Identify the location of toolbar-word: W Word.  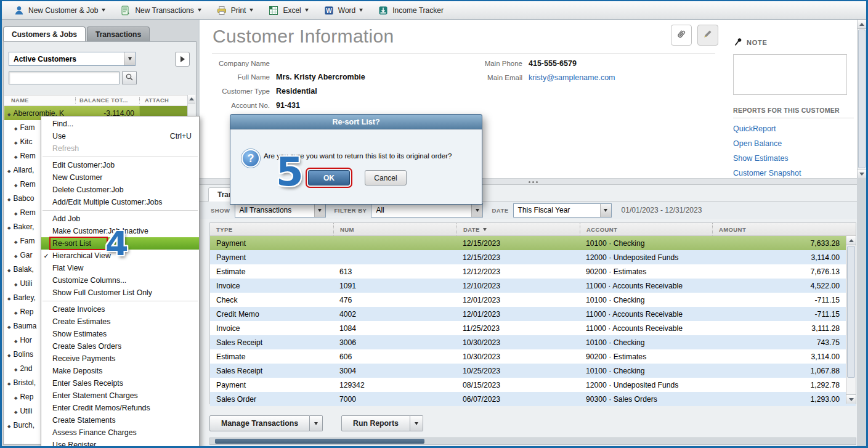
(343, 10).